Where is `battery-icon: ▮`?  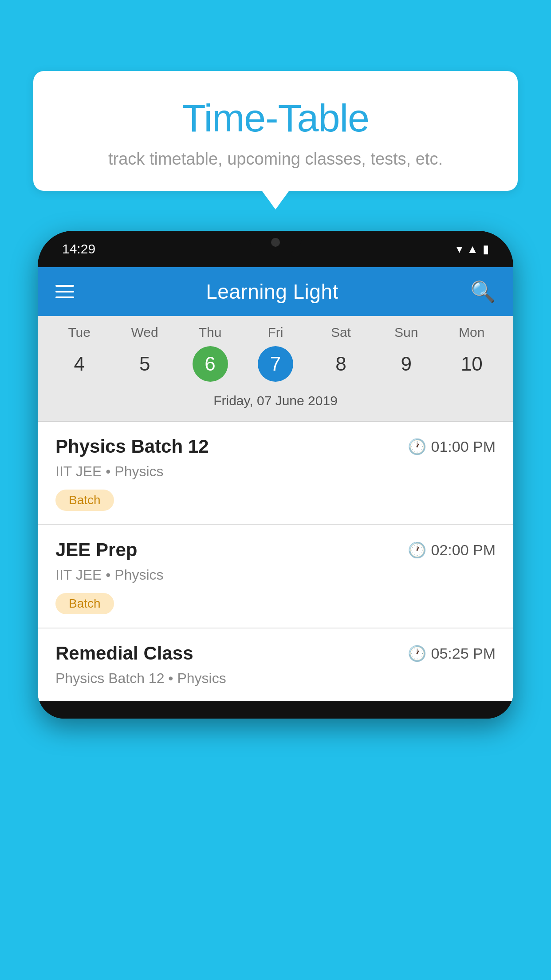
battery-icon: ▮ is located at coordinates (486, 249).